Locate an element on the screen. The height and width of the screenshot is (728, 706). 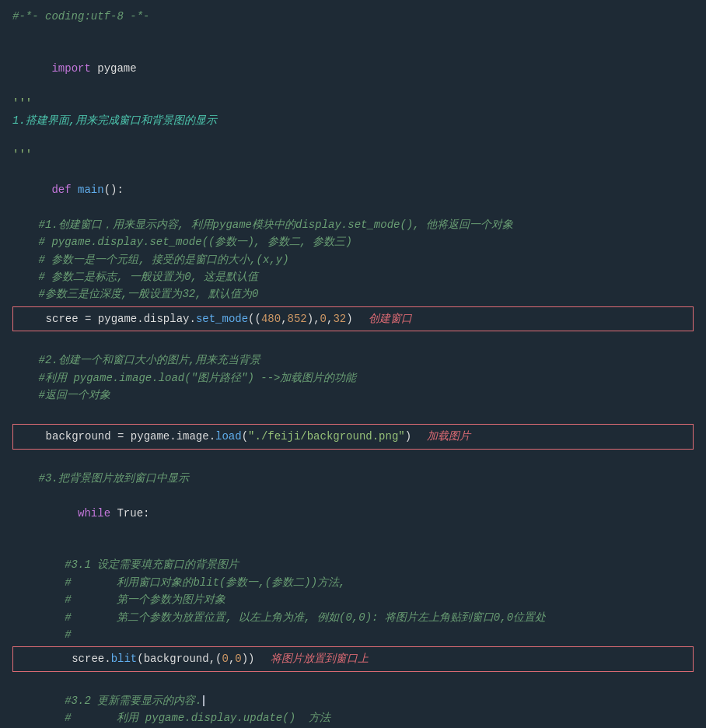
annotation-2: 加载图片 is located at coordinates (449, 436).